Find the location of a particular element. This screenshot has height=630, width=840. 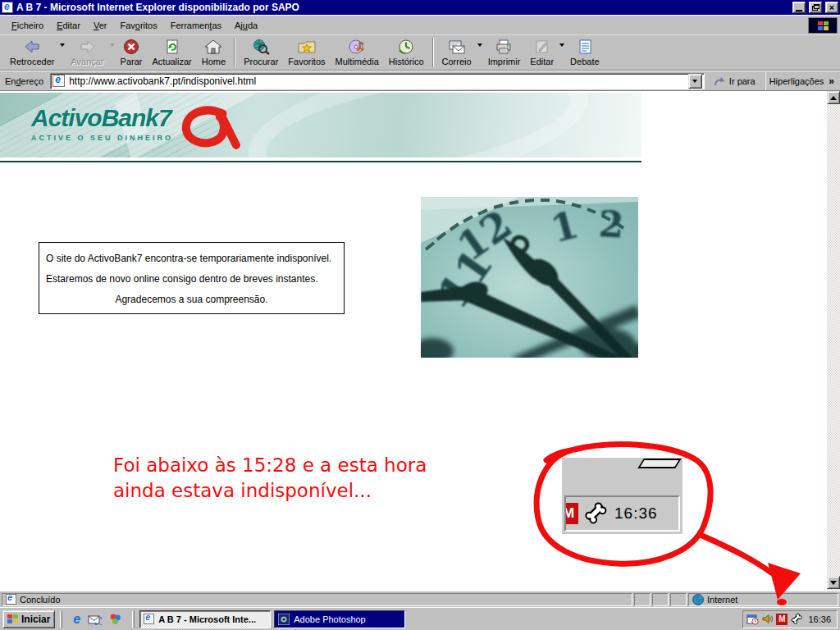

vertical-scrollbar is located at coordinates (833, 341).